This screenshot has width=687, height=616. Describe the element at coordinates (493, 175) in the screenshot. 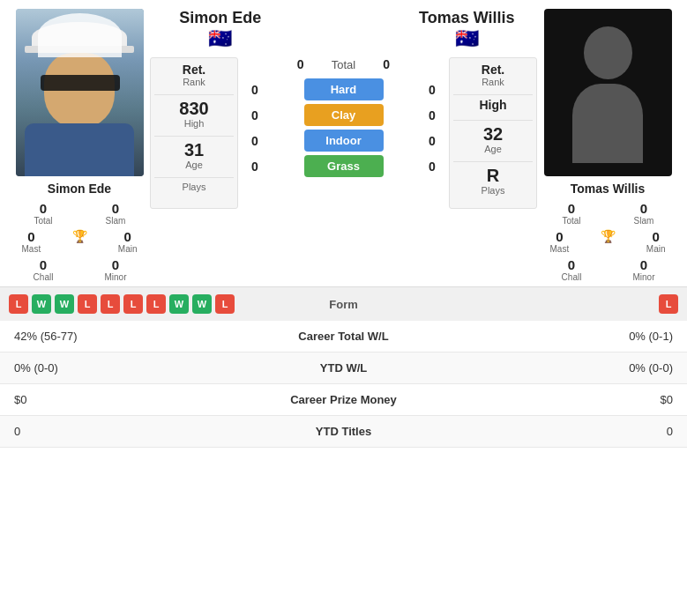

I see `right-plays-value: R` at that location.